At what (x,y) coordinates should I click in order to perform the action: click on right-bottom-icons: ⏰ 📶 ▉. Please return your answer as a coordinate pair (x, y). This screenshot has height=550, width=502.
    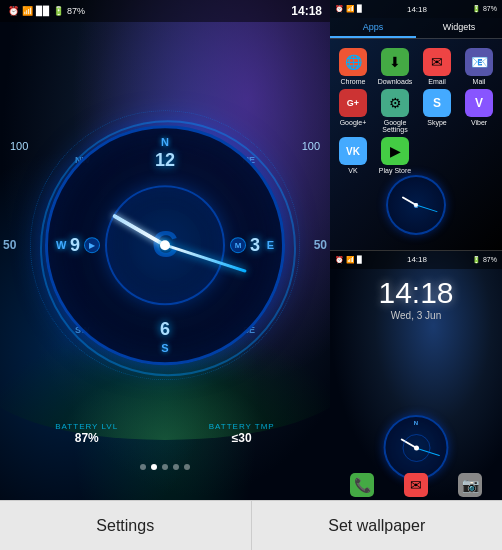
    Looking at the image, I should click on (348, 260).